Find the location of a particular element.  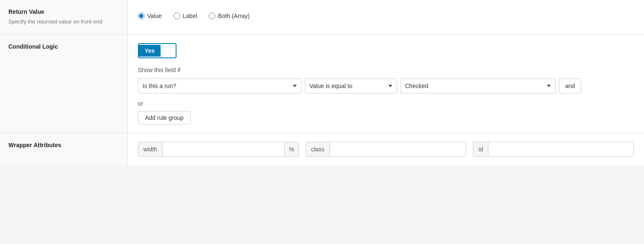

wrapper-attributes-content: width % class id is located at coordinates (386, 149).